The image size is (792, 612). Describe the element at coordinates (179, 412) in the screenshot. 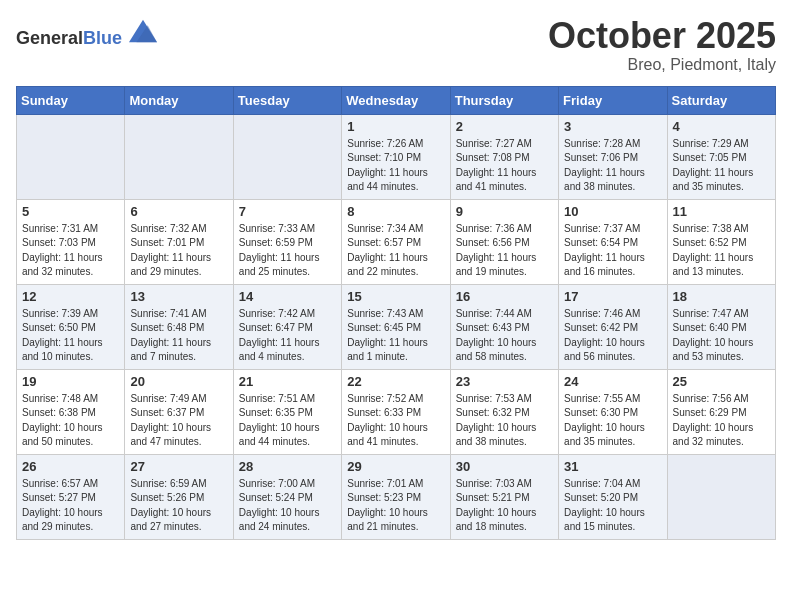

I see `calendar-day-cell: 20Sunrise: 7:49 AM Sunset: 6:37 PM Dayli…` at that location.